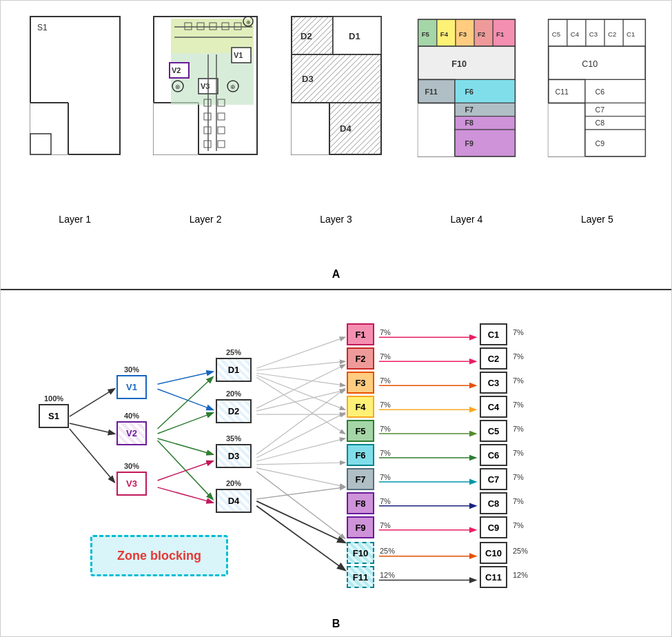 This screenshot has width=672, height=637. I want to click on node-f1: F1, so click(360, 334).